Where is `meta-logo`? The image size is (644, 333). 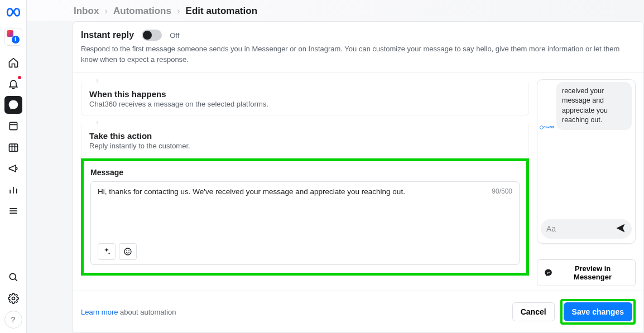
meta-logo is located at coordinates (13, 13).